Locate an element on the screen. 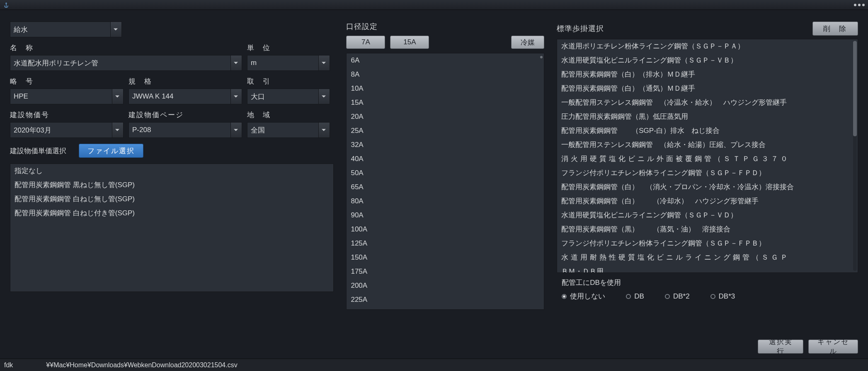  price-issue-label: 建設物価号 is located at coordinates (67, 115).